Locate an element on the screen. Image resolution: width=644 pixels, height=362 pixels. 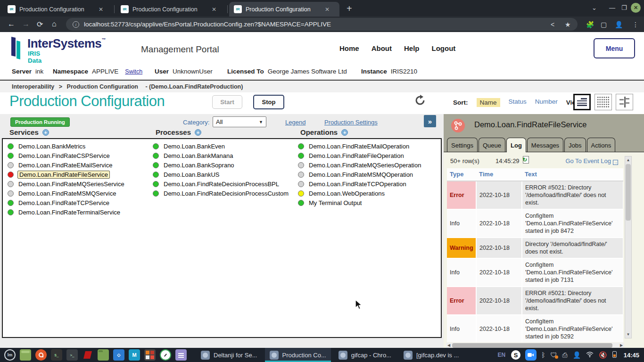
site-info-icon: i is located at coordinates (76, 25).